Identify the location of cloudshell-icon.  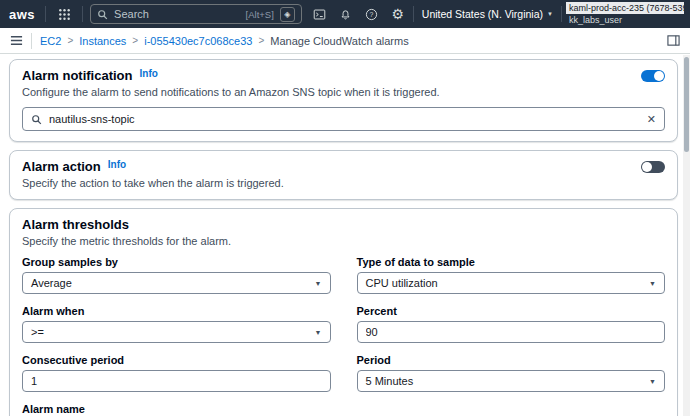
(320, 14).